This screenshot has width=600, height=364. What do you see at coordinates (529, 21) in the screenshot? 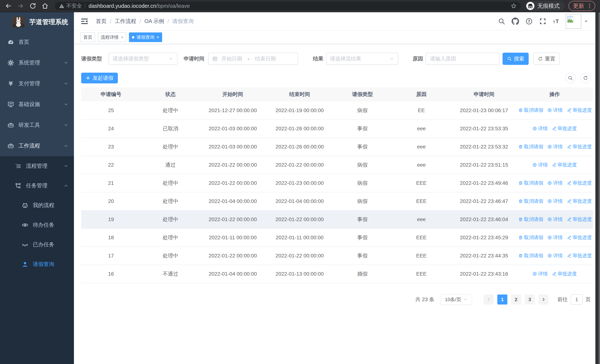
I see `help-icon: ?` at bounding box center [529, 21].